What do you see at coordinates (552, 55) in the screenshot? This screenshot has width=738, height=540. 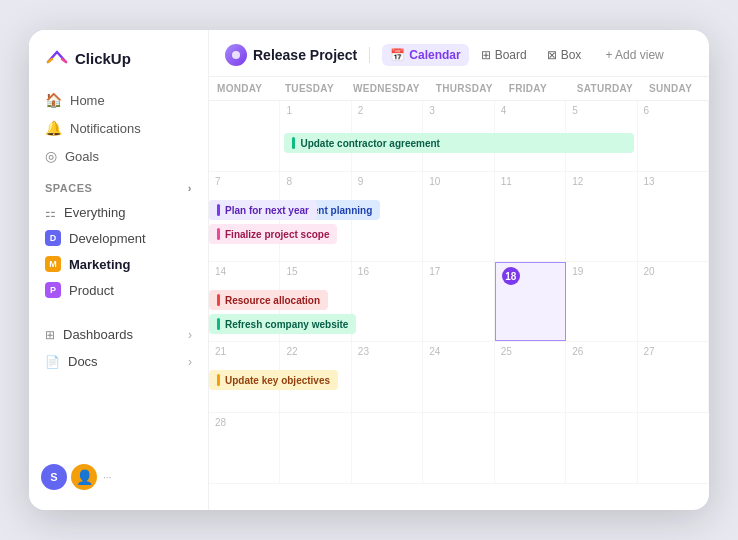 I see `box-tab-icon: ⊠` at bounding box center [552, 55].